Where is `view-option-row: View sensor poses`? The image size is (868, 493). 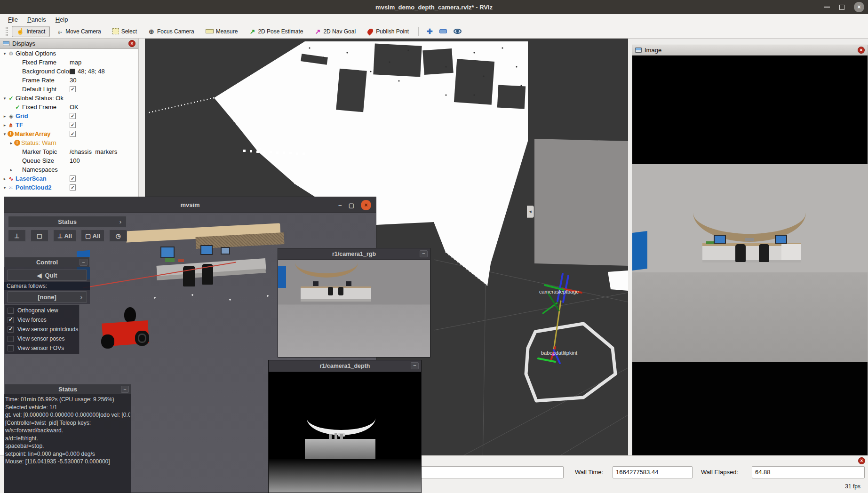
view-option-row: View sensor poses is located at coordinates (42, 339).